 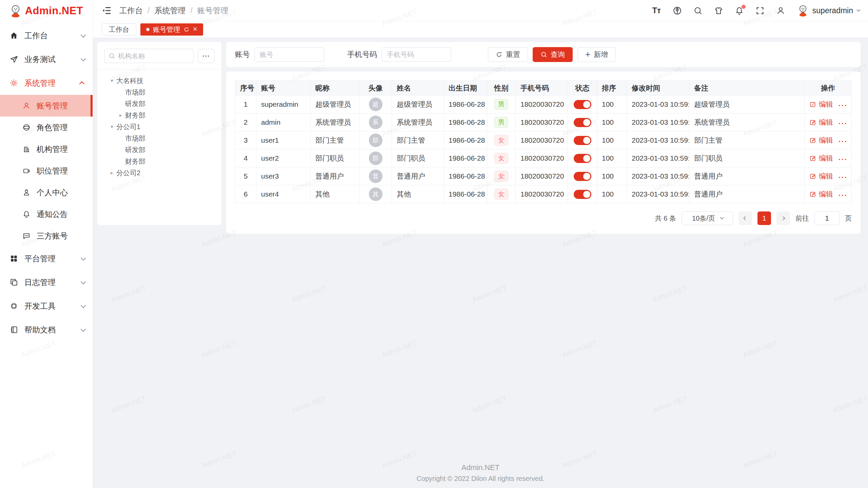 I want to click on user-icon, so click(x=26, y=106).